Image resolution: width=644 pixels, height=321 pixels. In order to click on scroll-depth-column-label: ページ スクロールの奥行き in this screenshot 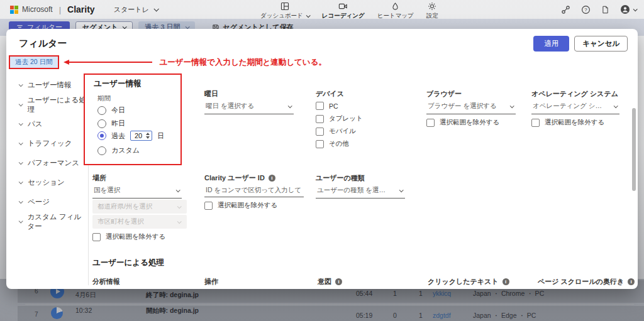, I will do `click(586, 281)`.